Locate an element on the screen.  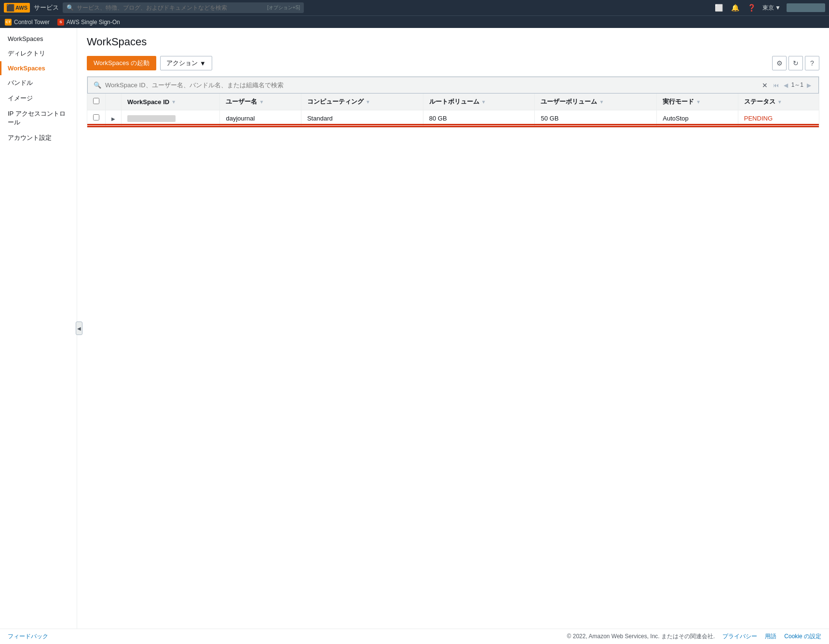
sidebar-item-workspaces-top: WorkSpaces is located at coordinates (39, 39).